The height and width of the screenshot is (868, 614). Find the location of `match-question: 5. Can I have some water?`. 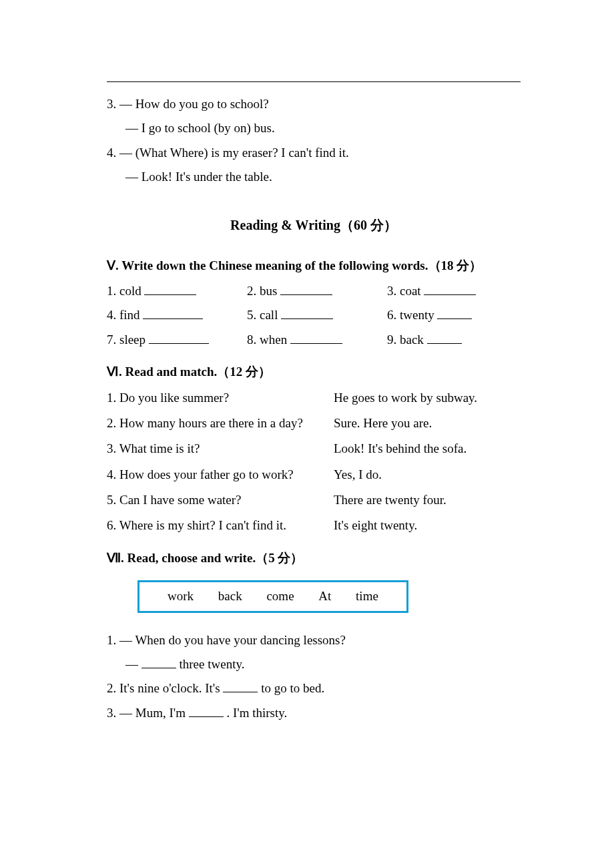

match-question: 5. Can I have some water? is located at coordinates (174, 500).